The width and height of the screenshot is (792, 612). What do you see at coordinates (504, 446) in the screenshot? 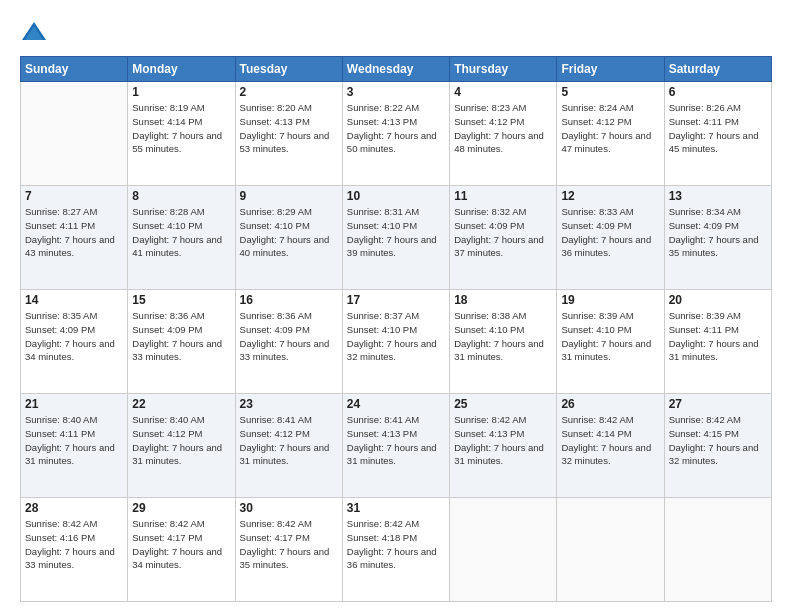
I see `calendar-cell: 25Sunrise: 8:42 AMSunset: 4:13 PMDayligh…` at bounding box center [504, 446].